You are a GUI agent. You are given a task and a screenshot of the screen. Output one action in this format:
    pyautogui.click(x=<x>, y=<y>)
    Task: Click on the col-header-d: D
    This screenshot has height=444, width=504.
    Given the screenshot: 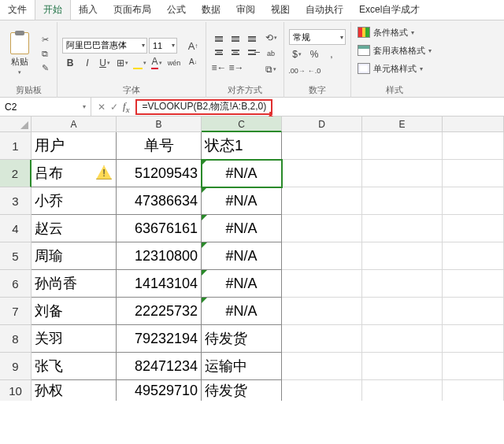 What is the action you would take?
    pyautogui.click(x=322, y=124)
    